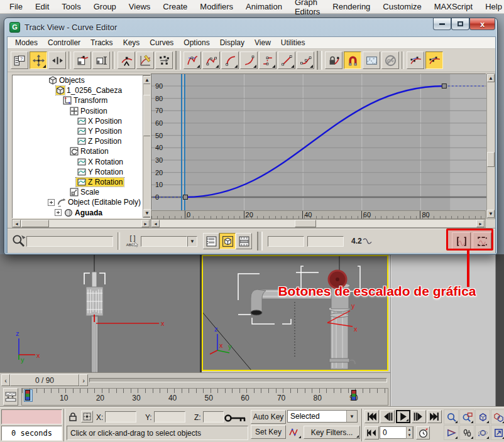 The height and width of the screenshot is (442, 504). Describe the element at coordinates (334, 60) in the screenshot. I see `lock-selection-button` at that location.